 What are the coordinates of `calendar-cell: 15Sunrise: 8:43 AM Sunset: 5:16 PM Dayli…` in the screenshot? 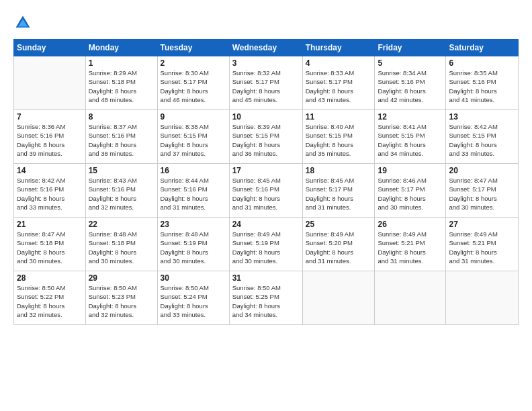 It's located at (121, 191).